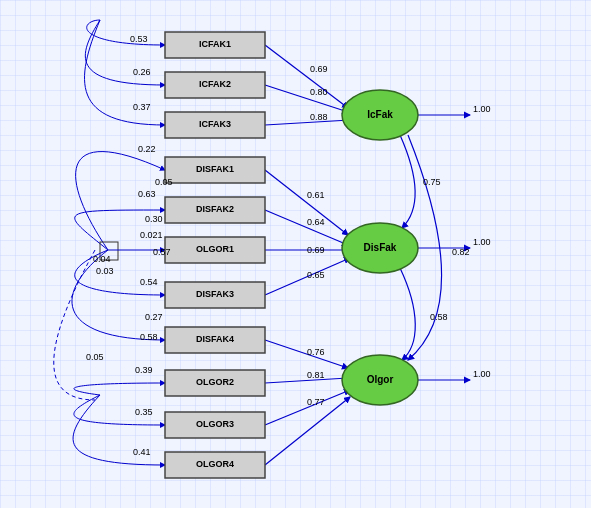 The width and height of the screenshot is (591, 508). What do you see at coordinates (215, 169) in the screenshot?
I see `label-disfak1: DISFAK1` at bounding box center [215, 169].